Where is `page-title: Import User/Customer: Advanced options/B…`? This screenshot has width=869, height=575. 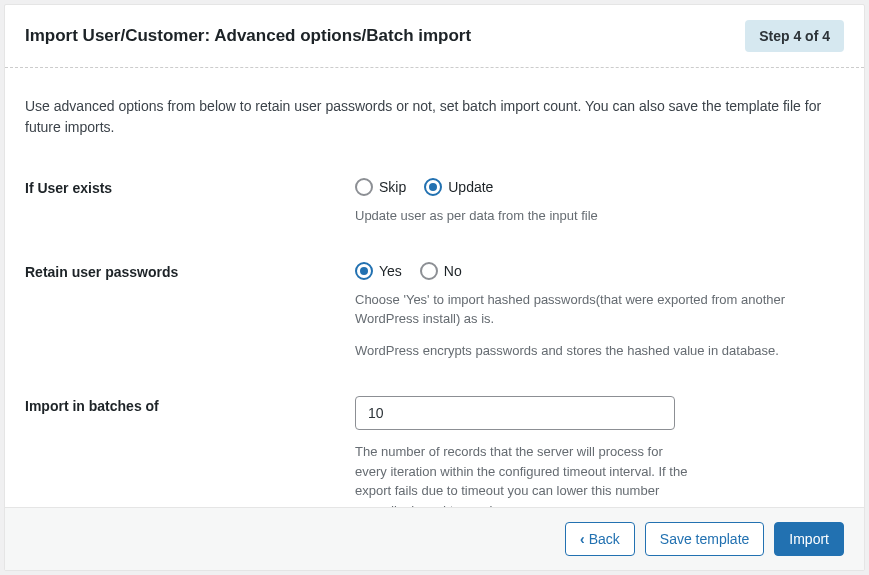
page-title: Import User/Customer: Advanced options/B… is located at coordinates (248, 36).